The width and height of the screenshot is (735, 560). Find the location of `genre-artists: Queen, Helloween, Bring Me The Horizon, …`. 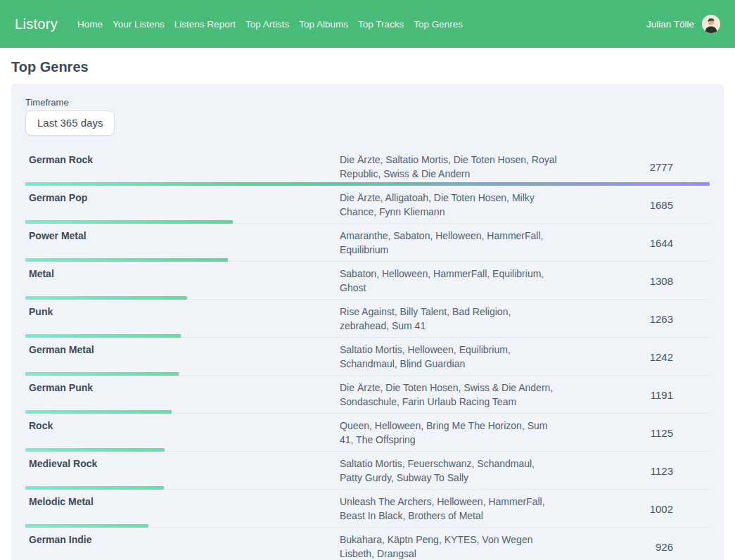

genre-artists: Queen, Helloween, Bring Me The Horizon, … is located at coordinates (449, 433).